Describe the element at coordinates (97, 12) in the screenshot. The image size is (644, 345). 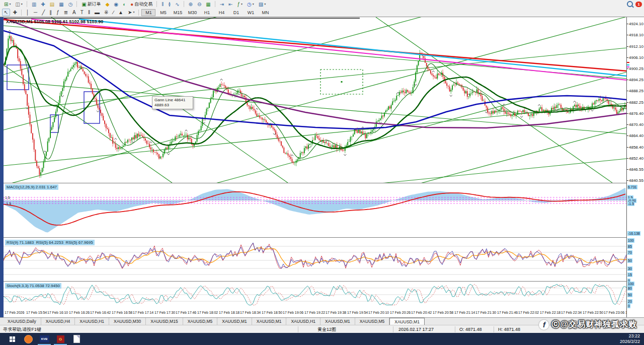
I see `rectangle-tool-button: ▬` at that location.